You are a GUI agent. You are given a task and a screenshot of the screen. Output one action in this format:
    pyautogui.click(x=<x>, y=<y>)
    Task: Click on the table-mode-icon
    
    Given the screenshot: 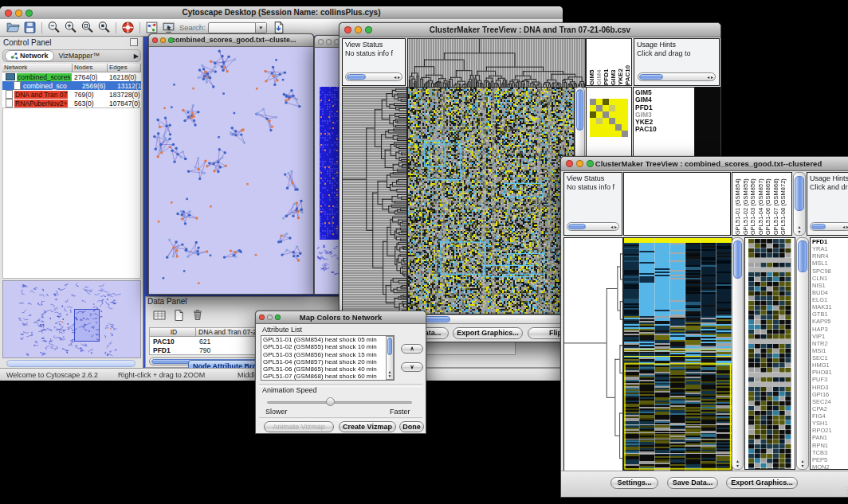 What is the action you would take?
    pyautogui.click(x=159, y=315)
    